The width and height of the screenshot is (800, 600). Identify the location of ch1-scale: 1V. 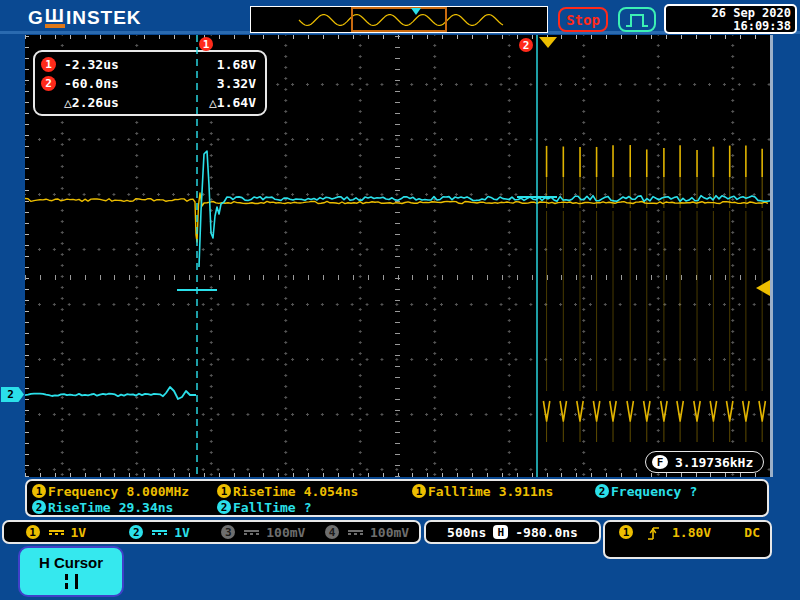
(79, 532).